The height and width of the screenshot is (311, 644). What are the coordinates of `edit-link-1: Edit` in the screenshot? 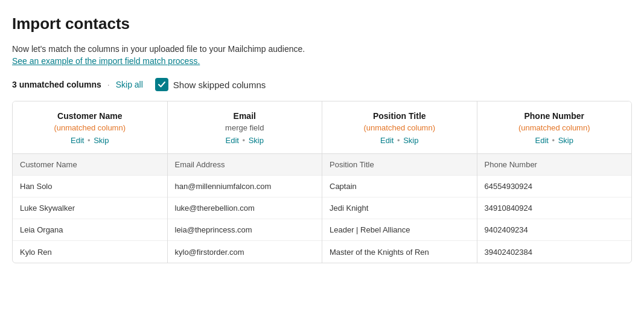 It's located at (232, 140).